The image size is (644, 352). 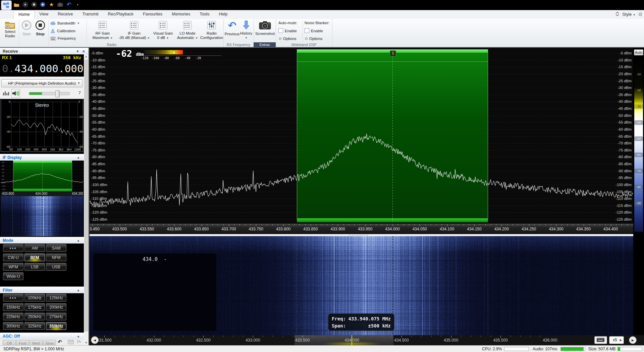 I want to click on group-label-wideband-dsp: Wideband DSP, so click(x=304, y=45).